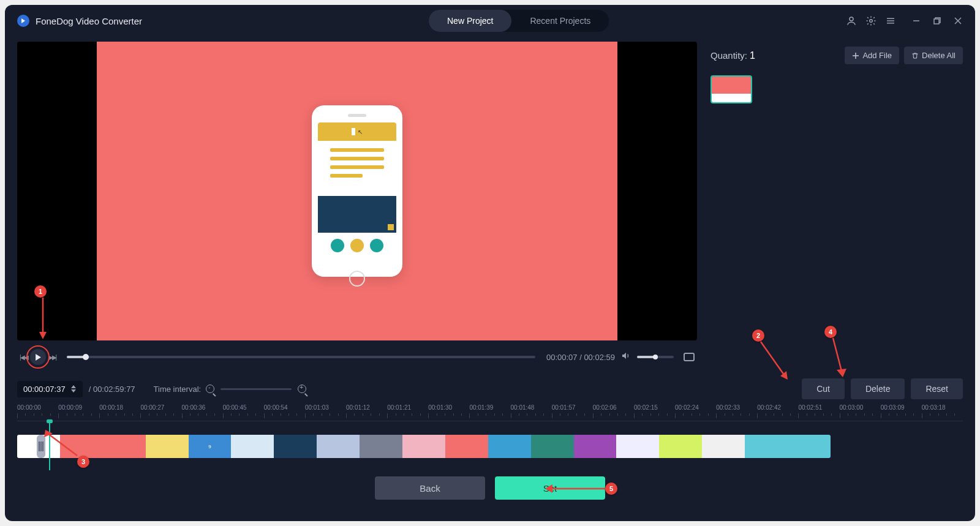 This screenshot has height=526, width=980. I want to click on phone-illustration: ↖, so click(357, 191).